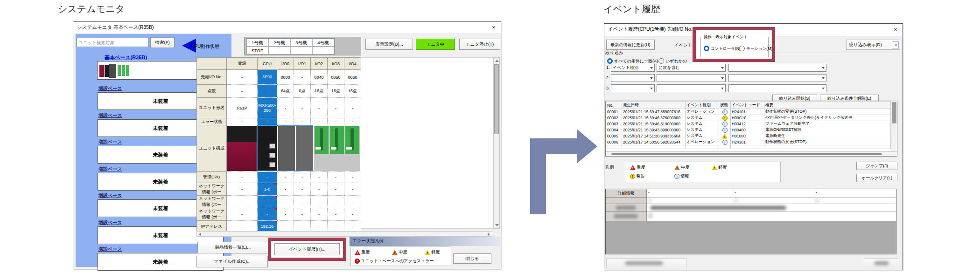  What do you see at coordinates (873, 45) in the screenshot?
I see `filter-display-toggle: 絞り込み表示(D) «` at bounding box center [873, 45].